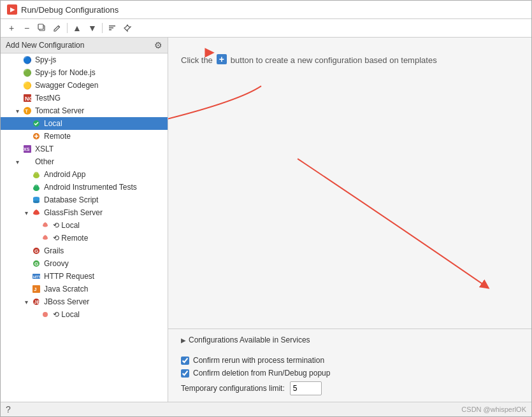 This screenshot has height=417, width=532. What do you see at coordinates (36, 124) in the screenshot?
I see `local-icon` at bounding box center [36, 124].